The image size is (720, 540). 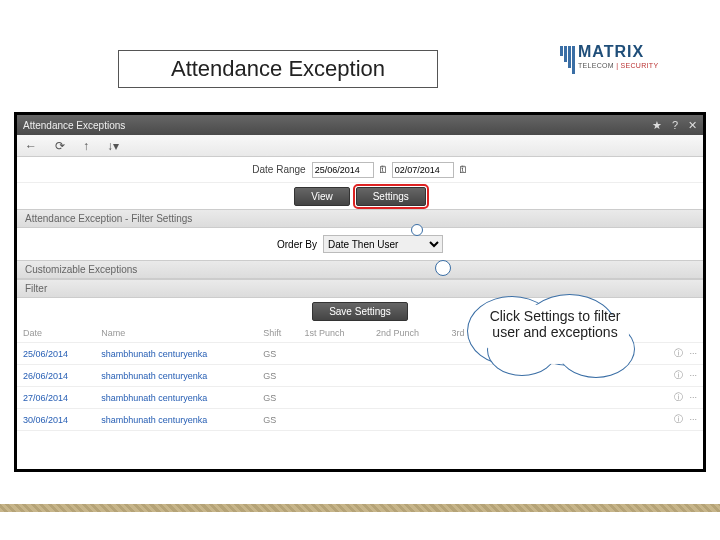 I want to click on cell-date: 30/06/2014, so click(x=56, y=420).